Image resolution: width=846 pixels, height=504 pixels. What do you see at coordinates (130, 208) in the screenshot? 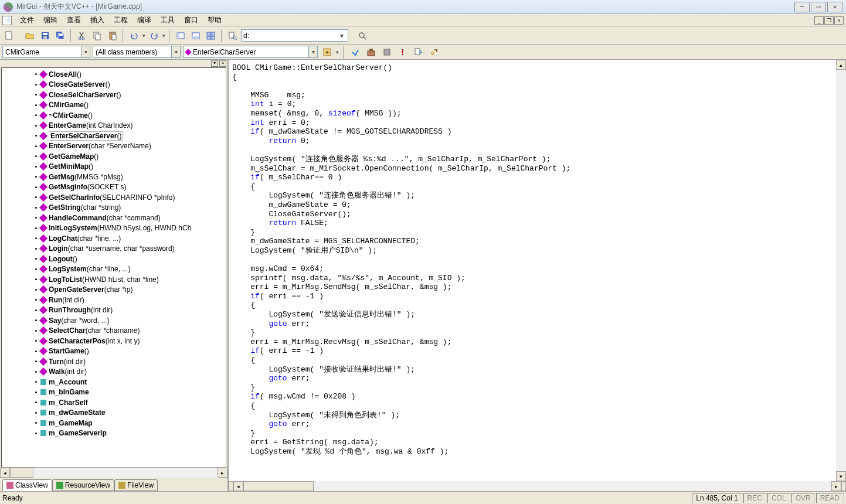
I see `tree-item: GetString(char *string)` at bounding box center [130, 208].